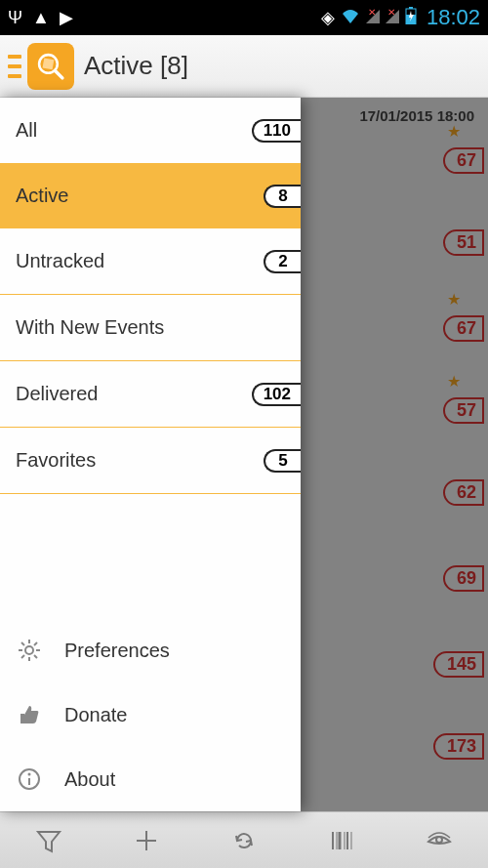  I want to click on drawer-filter-favorites: Favorites5, so click(150, 461).